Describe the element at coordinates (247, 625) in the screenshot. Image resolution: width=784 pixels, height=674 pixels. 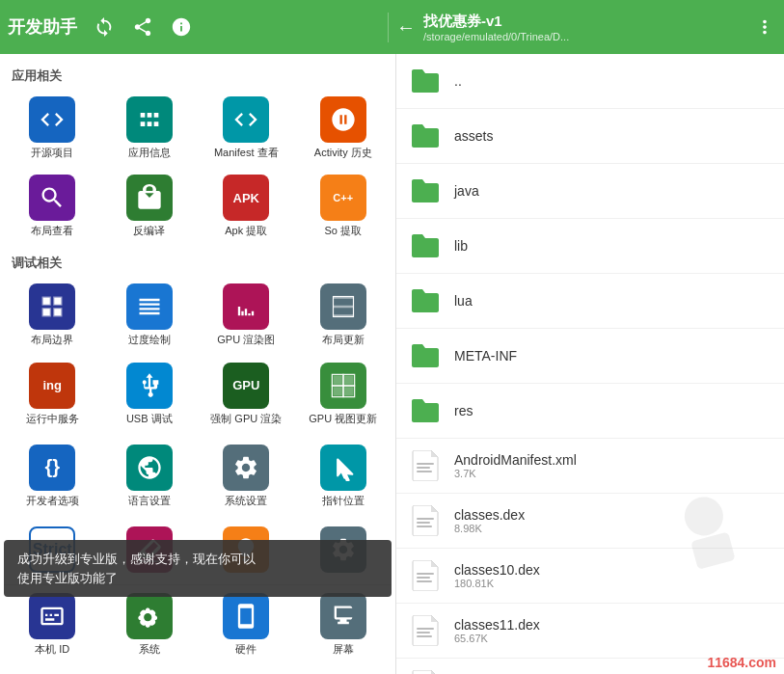
I see `hardware-item: 硬件` at that location.